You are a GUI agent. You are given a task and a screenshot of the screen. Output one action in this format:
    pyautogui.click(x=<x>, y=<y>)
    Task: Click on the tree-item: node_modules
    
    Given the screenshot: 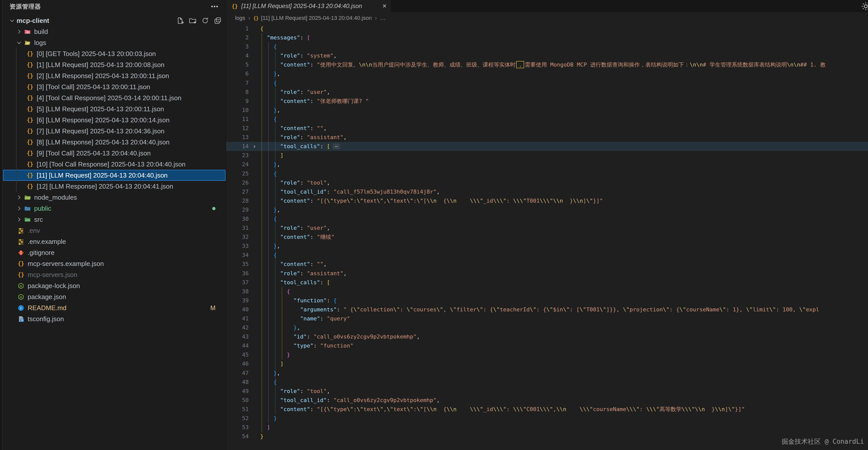 What is the action you would take?
    pyautogui.click(x=114, y=197)
    